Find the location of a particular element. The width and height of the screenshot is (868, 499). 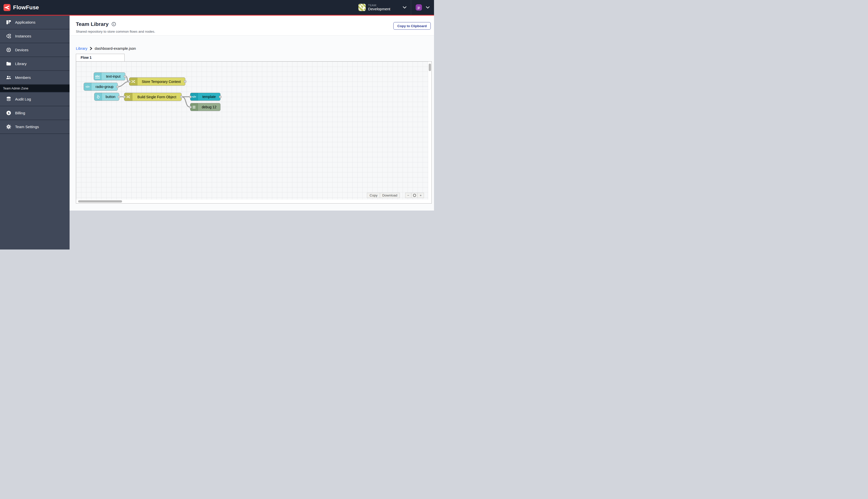

zoom-out-button: − is located at coordinates (408, 195).